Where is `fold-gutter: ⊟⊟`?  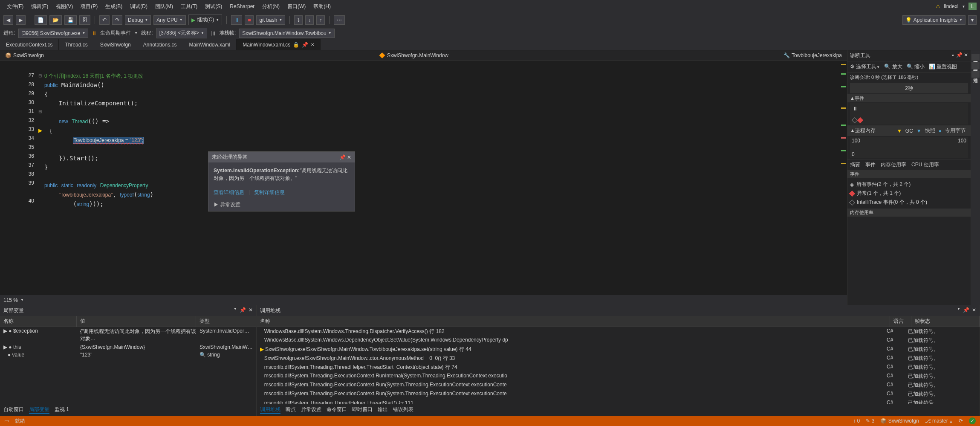 fold-gutter: ⊟⊟ is located at coordinates (41, 177).